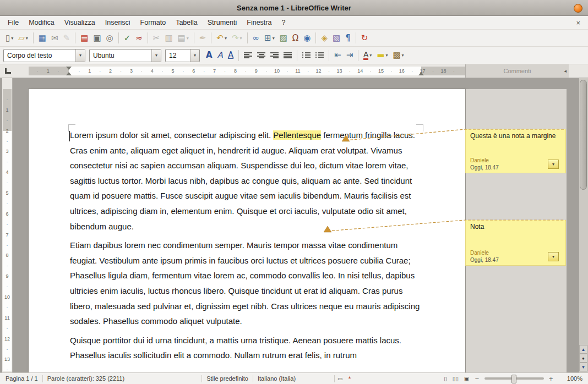 This screenshot has width=588, height=384. What do you see at coordinates (69, 74) in the screenshot?
I see `left-indent-marker` at bounding box center [69, 74].